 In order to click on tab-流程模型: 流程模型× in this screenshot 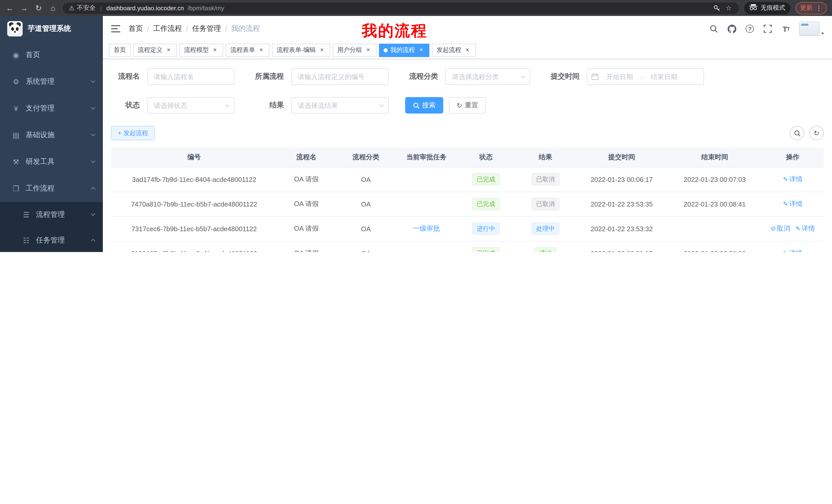, I will do `click(201, 50)`.